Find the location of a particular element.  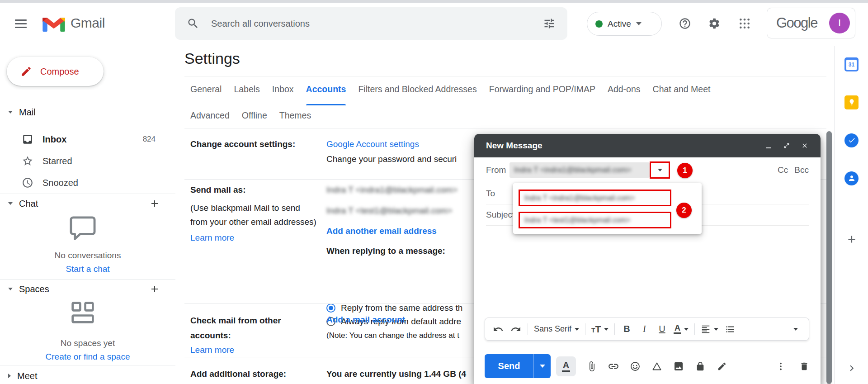

add-another-email-link: Add another email address is located at coordinates (392, 231).